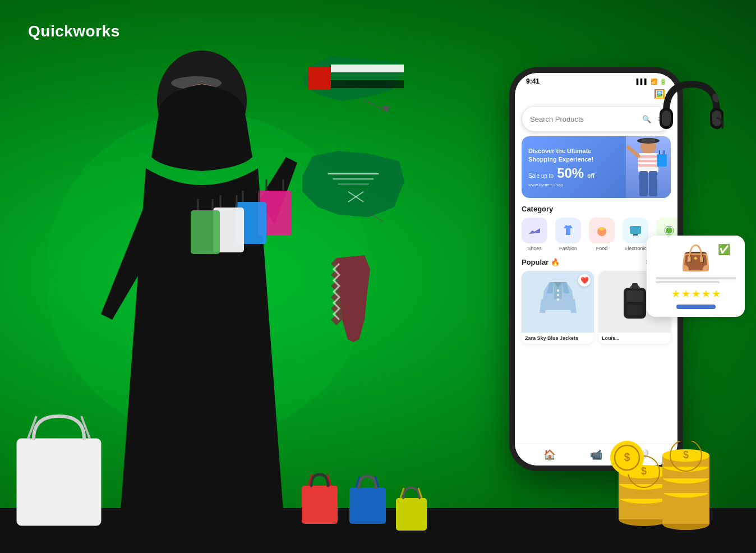 This screenshot has width=756, height=553. I want to click on star-rating: ★ ★ ★ ★ ★, so click(695, 294).